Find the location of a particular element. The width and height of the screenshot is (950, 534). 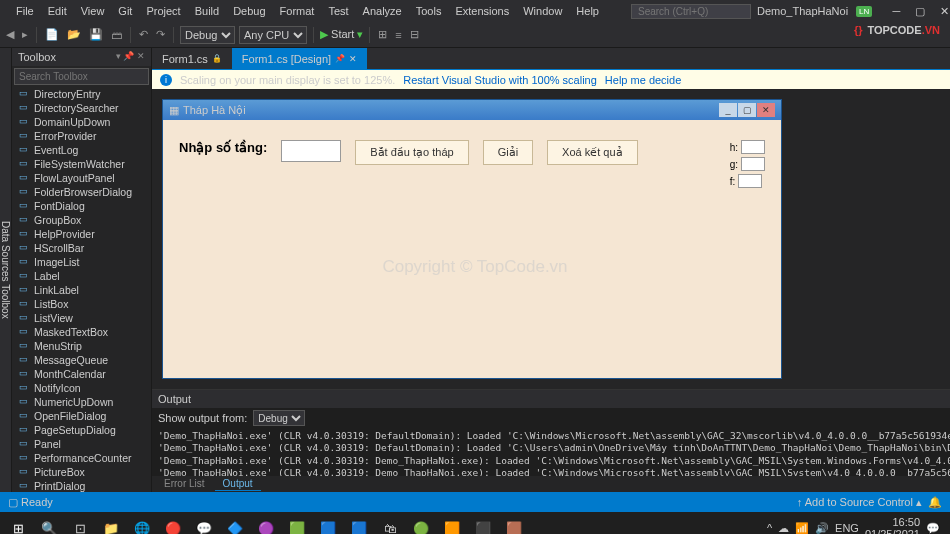

save-all-icon: 🗃 is located at coordinates (116, 35).